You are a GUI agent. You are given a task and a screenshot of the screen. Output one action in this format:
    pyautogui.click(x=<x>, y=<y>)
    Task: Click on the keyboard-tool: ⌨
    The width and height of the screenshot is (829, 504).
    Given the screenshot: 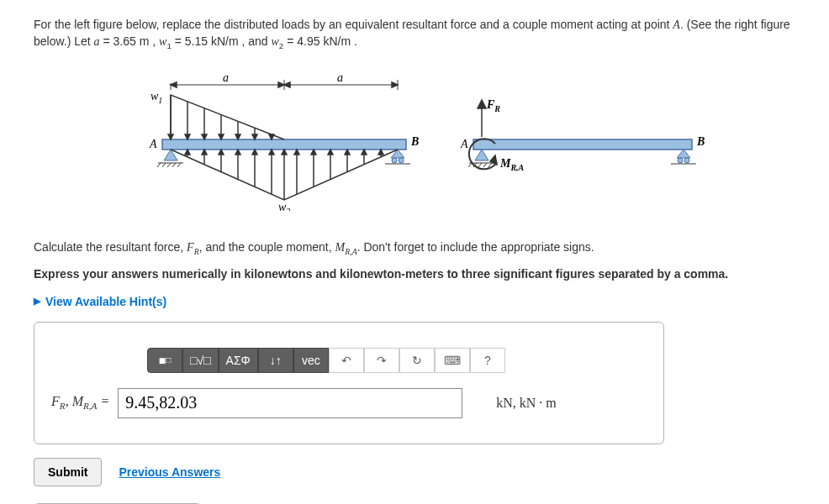 What is the action you would take?
    pyautogui.click(x=452, y=360)
    